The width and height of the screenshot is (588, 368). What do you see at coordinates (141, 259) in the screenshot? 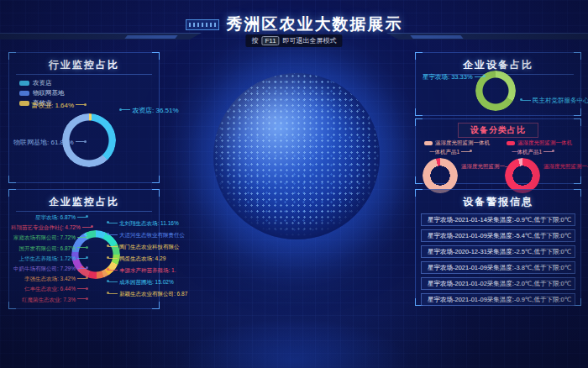
I see `pie-label: 鸭蛋生态农场: 4.29` at bounding box center [141, 259].